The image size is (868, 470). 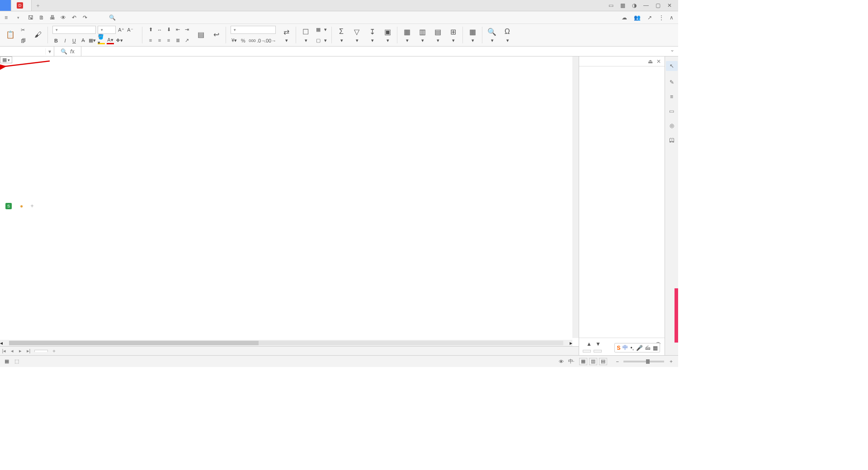 I want to click on currency-icon: ¥▾, so click(x=234, y=41).